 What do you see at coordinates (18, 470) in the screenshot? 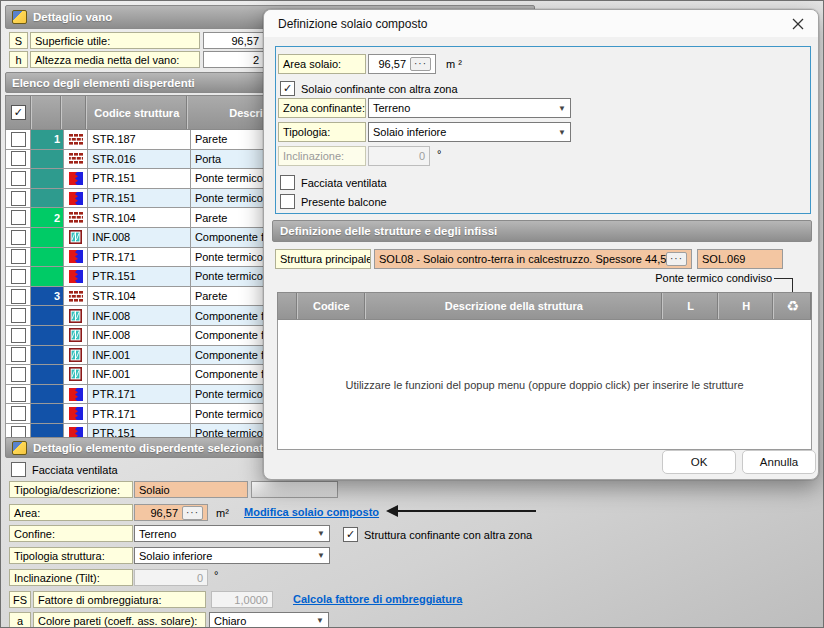
I see `facciata-ventilata-checkbox` at bounding box center [18, 470].